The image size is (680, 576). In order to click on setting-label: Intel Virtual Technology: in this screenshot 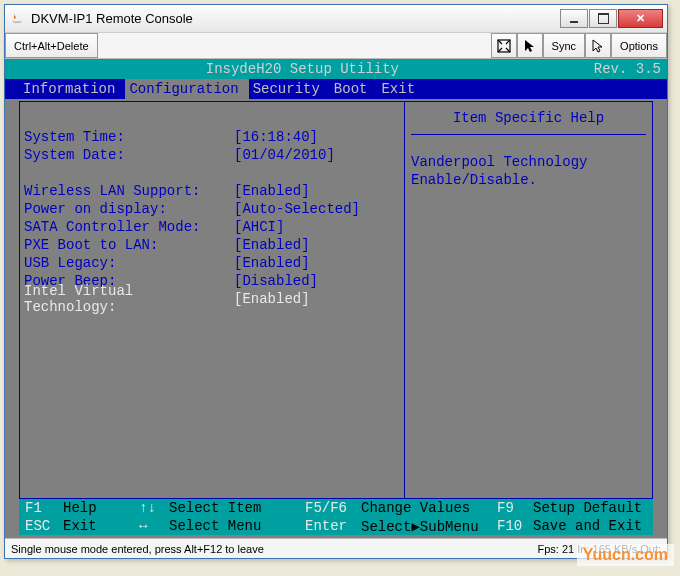, I will do `click(129, 299)`.